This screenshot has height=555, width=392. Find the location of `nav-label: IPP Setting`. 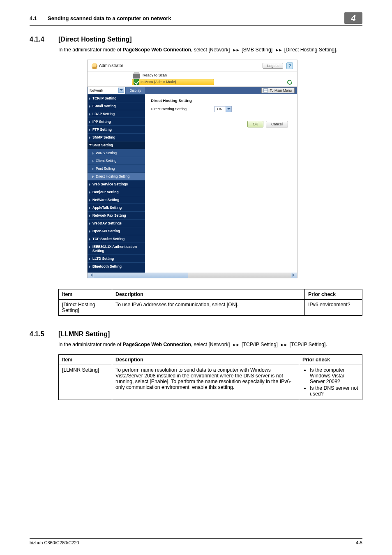

nav-label: IPP Setting is located at coordinates (102, 122).